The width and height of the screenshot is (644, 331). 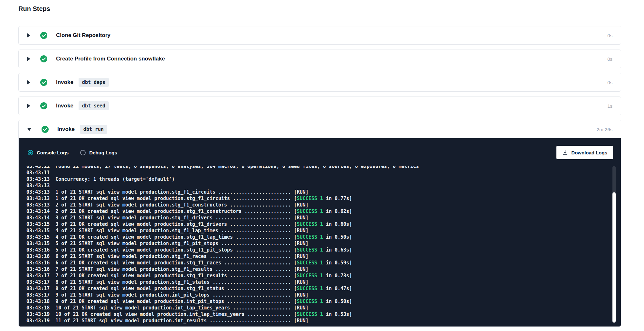 What do you see at coordinates (182, 244) in the screenshot?
I see `log-text: 5 of 21 START sql view model production.…` at bounding box center [182, 244].